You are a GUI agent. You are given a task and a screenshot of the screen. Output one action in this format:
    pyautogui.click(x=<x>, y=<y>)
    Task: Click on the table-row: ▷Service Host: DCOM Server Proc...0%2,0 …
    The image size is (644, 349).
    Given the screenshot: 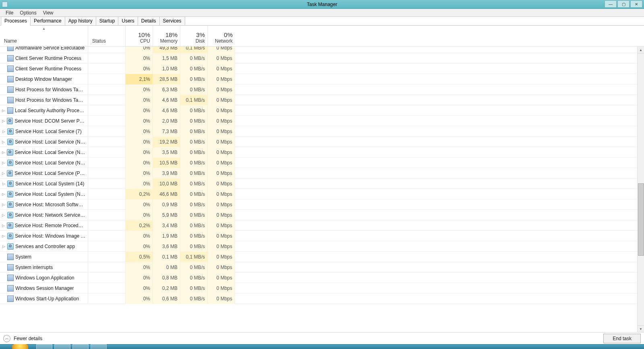 What is the action you would take?
    pyautogui.click(x=322, y=121)
    